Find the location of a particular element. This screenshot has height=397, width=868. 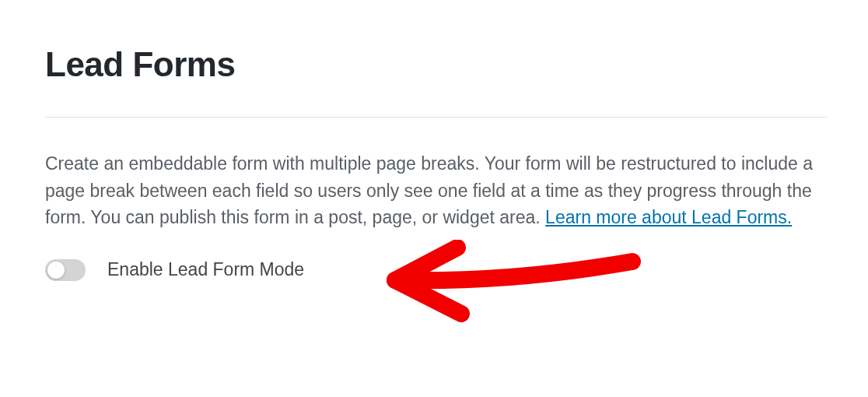

toggle-row: Enable Lead Form Mode is located at coordinates (436, 270).